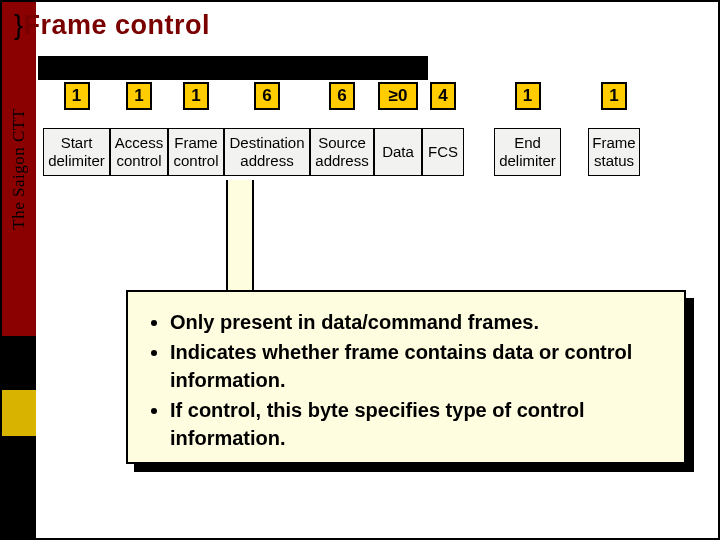 The image size is (720, 540). Describe the element at coordinates (443, 96) in the screenshot. I see `field-bytes: 4` at that location.